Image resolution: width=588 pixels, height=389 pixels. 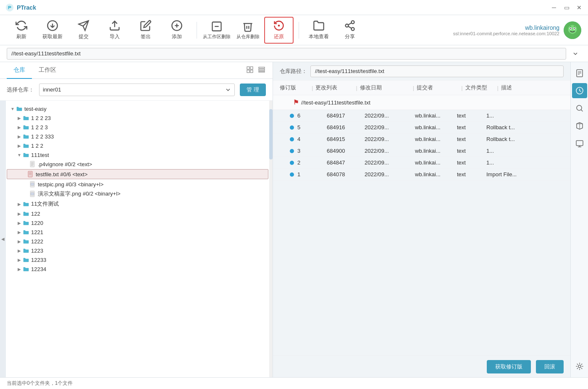 I want to click on avatar, so click(x=572, y=30).